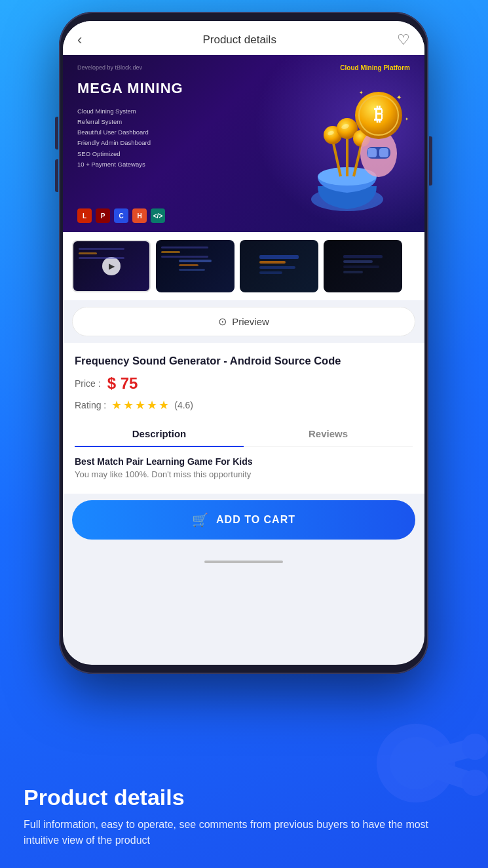  What do you see at coordinates (426, 776) in the screenshot?
I see `deco-shape` at bounding box center [426, 776].